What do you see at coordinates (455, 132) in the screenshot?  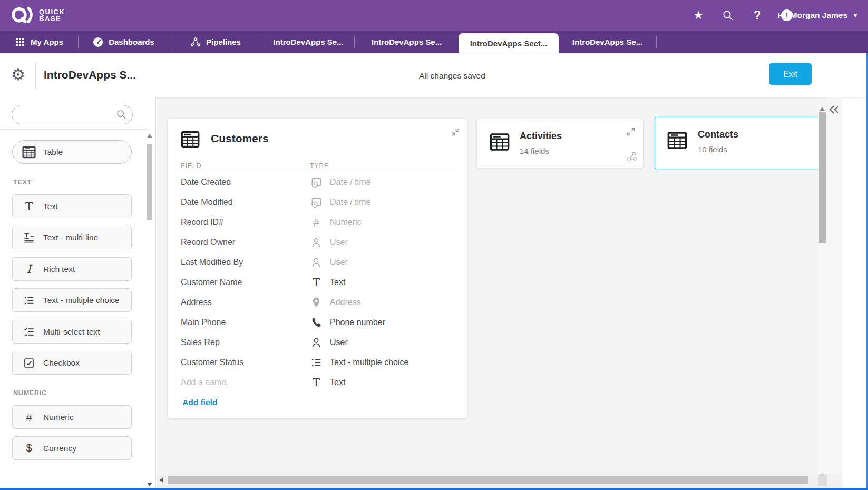 I see `collapse-icon` at bounding box center [455, 132].